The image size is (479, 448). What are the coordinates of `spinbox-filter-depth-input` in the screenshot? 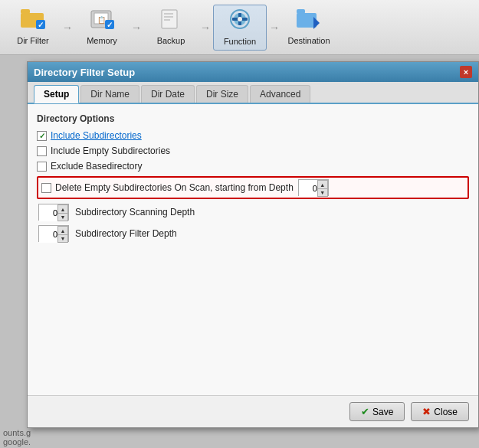 It's located at (49, 234).